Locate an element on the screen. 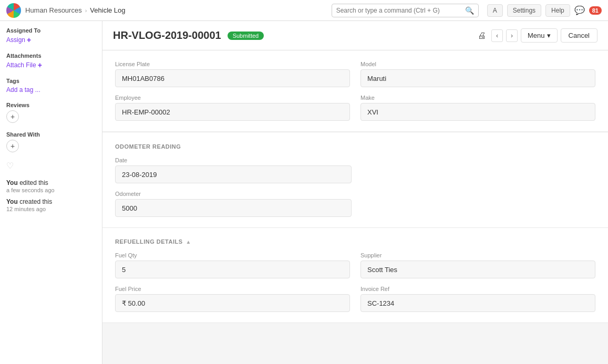 Image resolution: width=608 pixels, height=364 pixels. activity-time-1: 12 minutes ago is located at coordinates (26, 209).